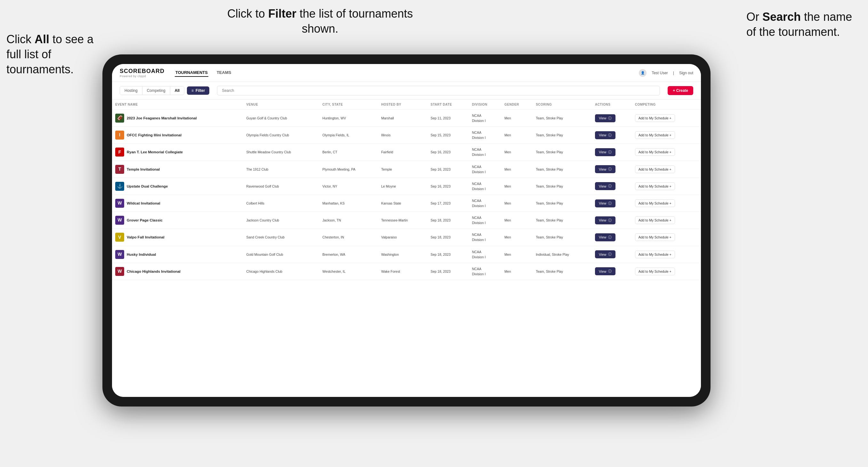 Image resolution: width=868 pixels, height=467 pixels. Describe the element at coordinates (686, 73) in the screenshot. I see `signout-link: Sign out` at that location.